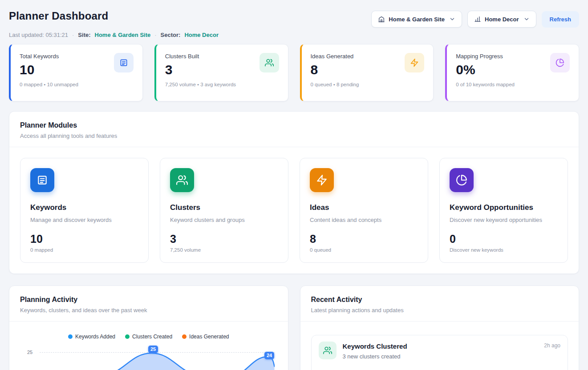  Describe the element at coordinates (149, 357) in the screenshot. I see `planning-activity-chart: 25 25 24` at that location.